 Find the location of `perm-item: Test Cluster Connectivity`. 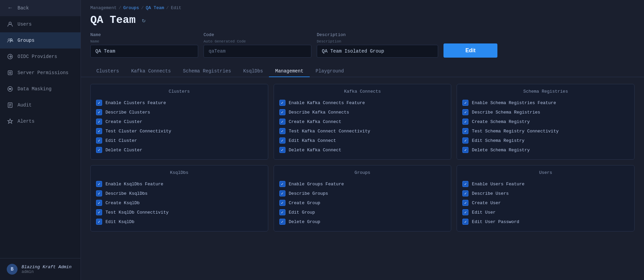

perm-item: Test Cluster Connectivity is located at coordinates (179, 131).